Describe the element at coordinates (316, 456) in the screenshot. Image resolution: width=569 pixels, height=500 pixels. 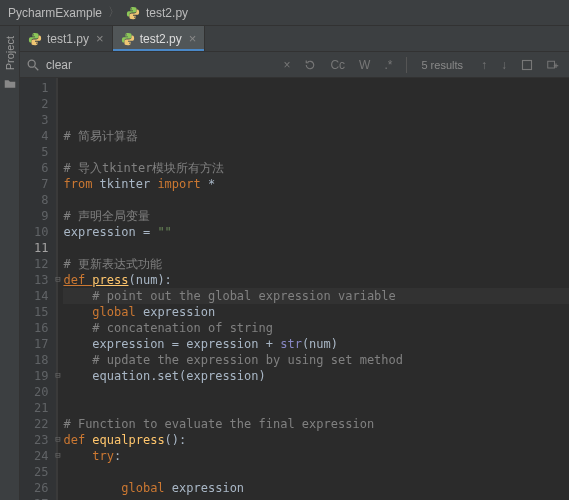
I see `code-line: ⊟ try:` at that location.